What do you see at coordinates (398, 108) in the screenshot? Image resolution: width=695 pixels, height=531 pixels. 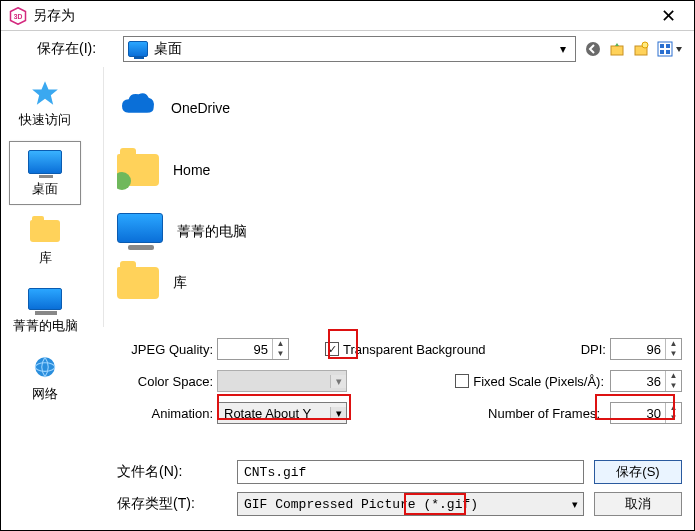 I see `list-item: OneDrive` at bounding box center [398, 108].